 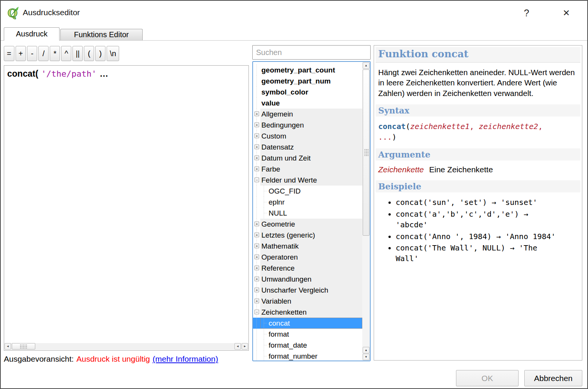 What do you see at coordinates (9, 54) in the screenshot?
I see `operator-button: =` at bounding box center [9, 54].